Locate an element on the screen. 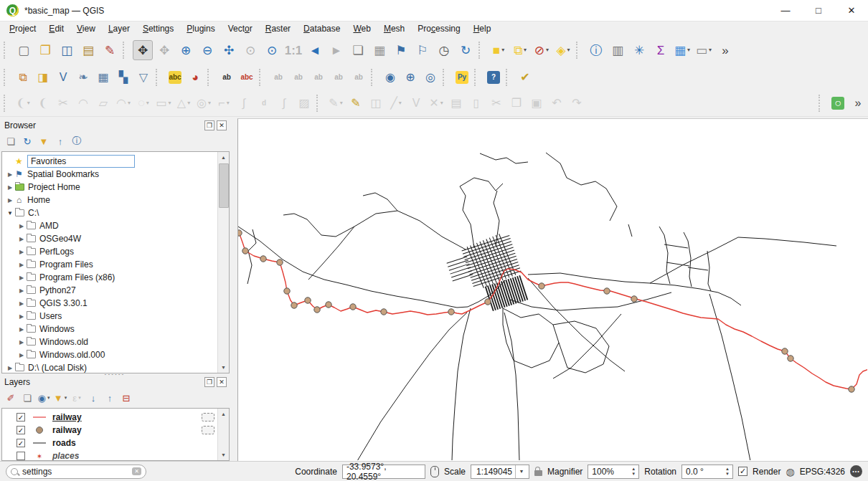  show-statistics-button: Σ is located at coordinates (661, 50).